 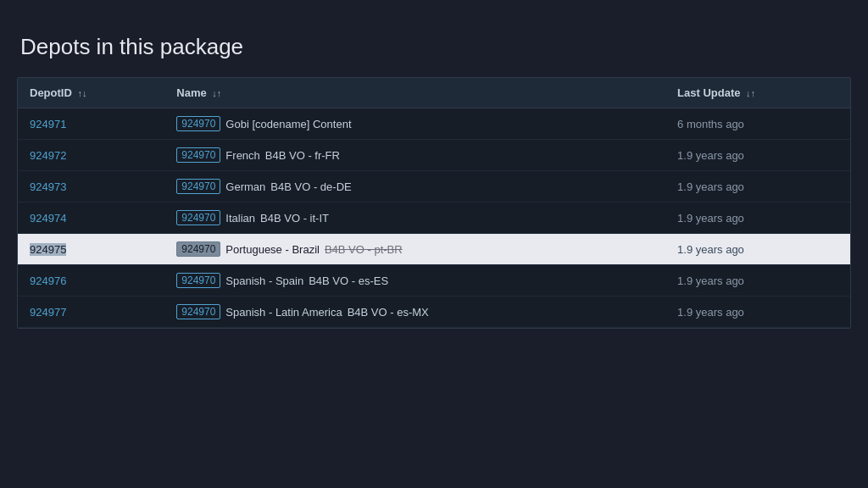 What do you see at coordinates (47, 219) in the screenshot?
I see `depot-id-link: 924974` at bounding box center [47, 219].